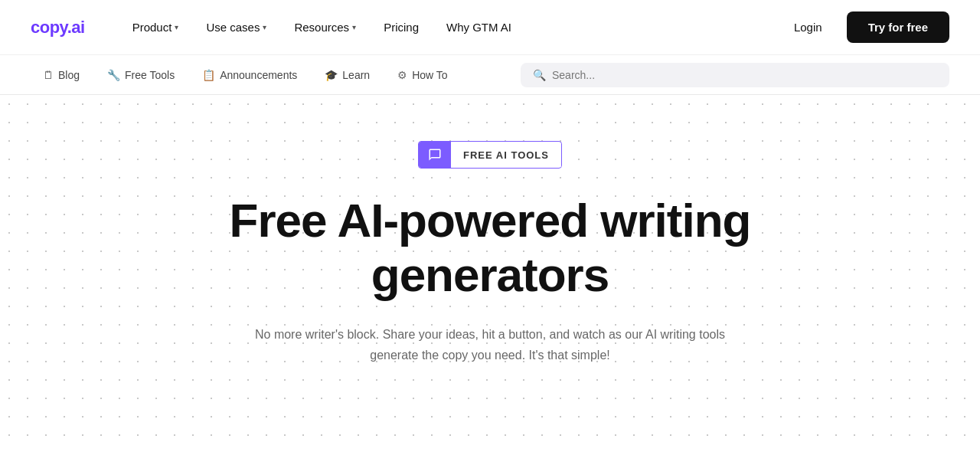 This screenshot has width=980, height=465. Describe the element at coordinates (78, 28) in the screenshot. I see `logo-accent: ai` at that location.